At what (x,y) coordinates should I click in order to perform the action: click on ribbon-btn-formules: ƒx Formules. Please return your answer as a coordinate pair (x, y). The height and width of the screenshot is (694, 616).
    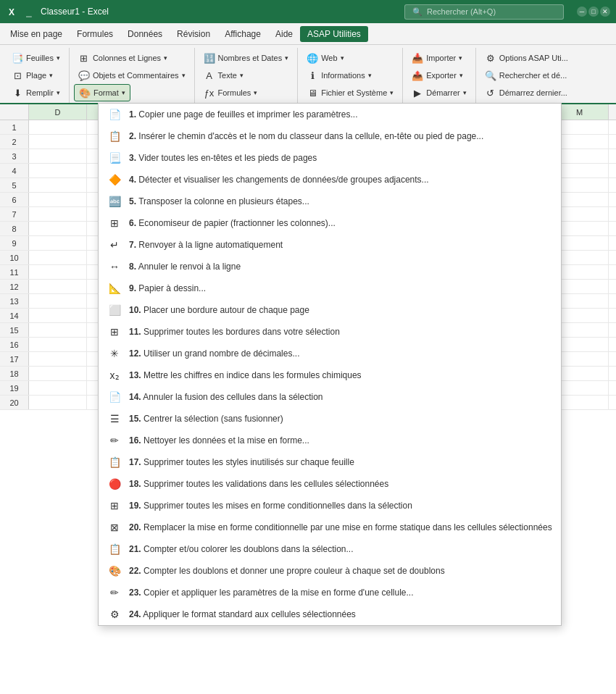
    Looking at the image, I should click on (230, 93).